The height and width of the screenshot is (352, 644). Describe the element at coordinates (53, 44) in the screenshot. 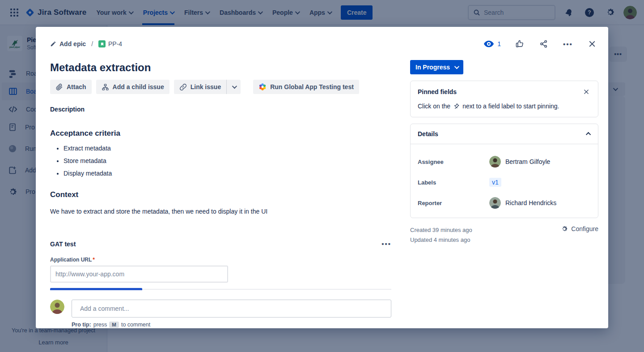

I see `pencil-icon` at that location.